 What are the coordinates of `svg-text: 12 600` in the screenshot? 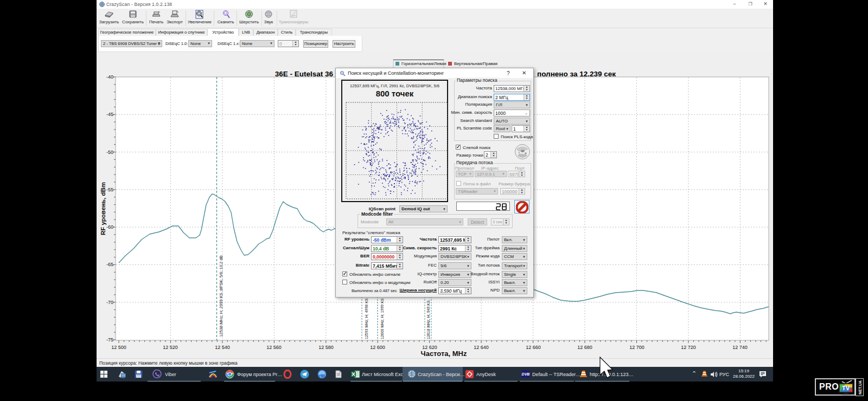 It's located at (378, 347).